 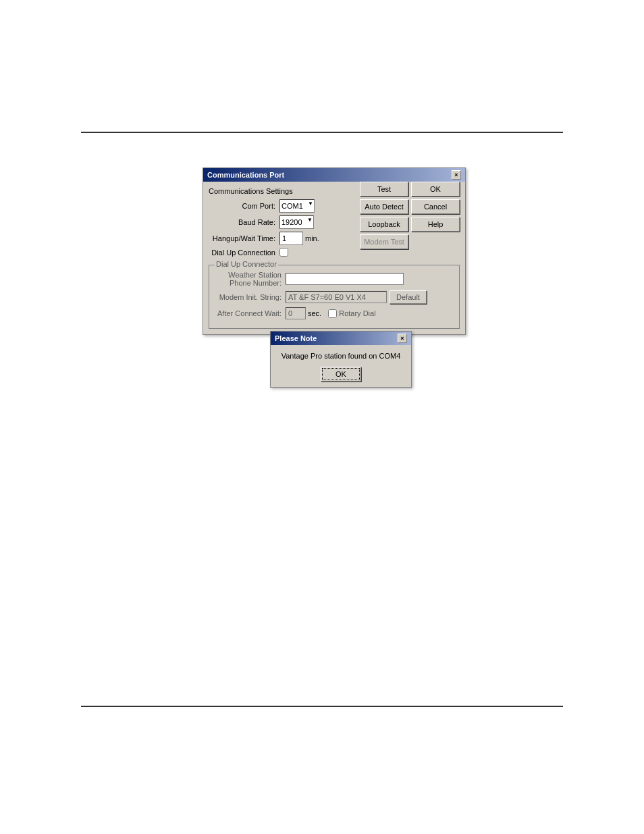 What do you see at coordinates (435, 224) in the screenshot?
I see `help-button: Help` at bounding box center [435, 224].